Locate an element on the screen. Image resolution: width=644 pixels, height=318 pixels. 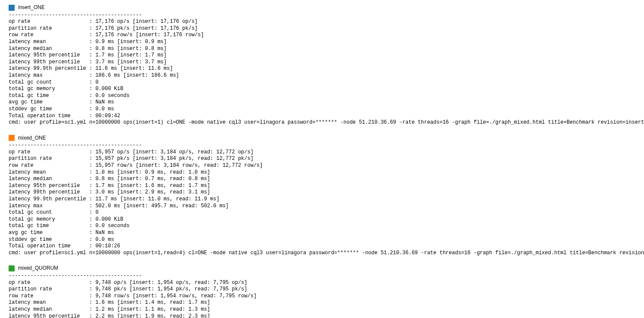
metric-row: Total operation time : 00:10:26 is located at coordinates (322, 246).